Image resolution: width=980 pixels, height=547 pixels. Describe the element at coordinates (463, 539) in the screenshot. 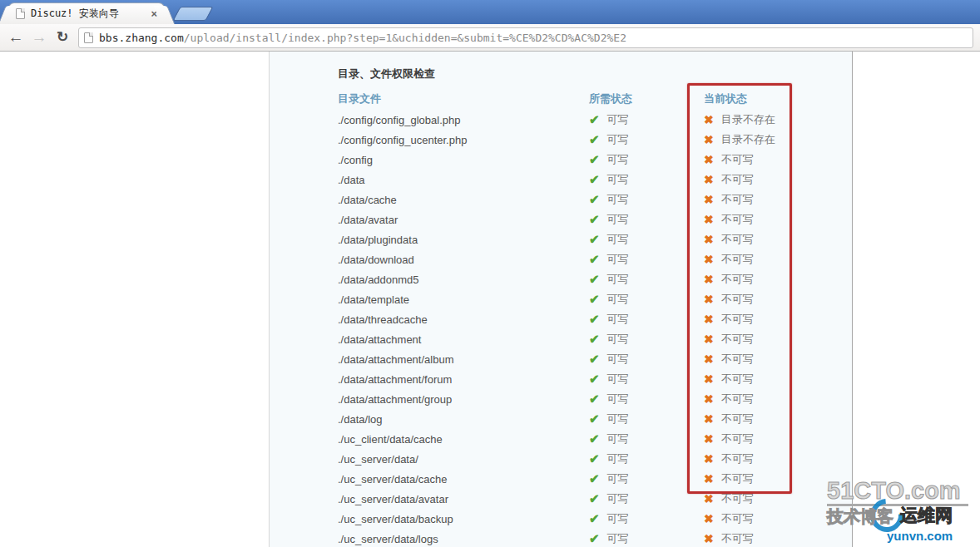

I see `file-path: ./uc_server/data/logs` at that location.